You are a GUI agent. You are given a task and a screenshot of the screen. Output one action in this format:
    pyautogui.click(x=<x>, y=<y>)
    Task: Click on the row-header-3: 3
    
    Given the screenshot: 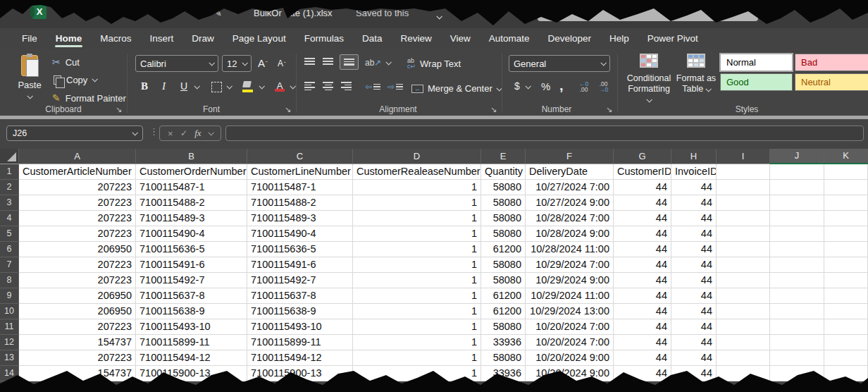 What is the action you would take?
    pyautogui.click(x=10, y=203)
    